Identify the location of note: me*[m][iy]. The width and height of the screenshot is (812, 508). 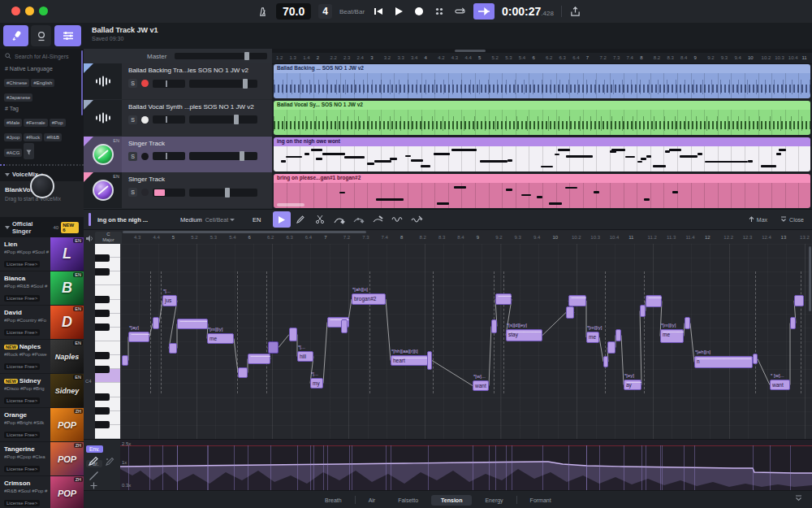
(593, 337).